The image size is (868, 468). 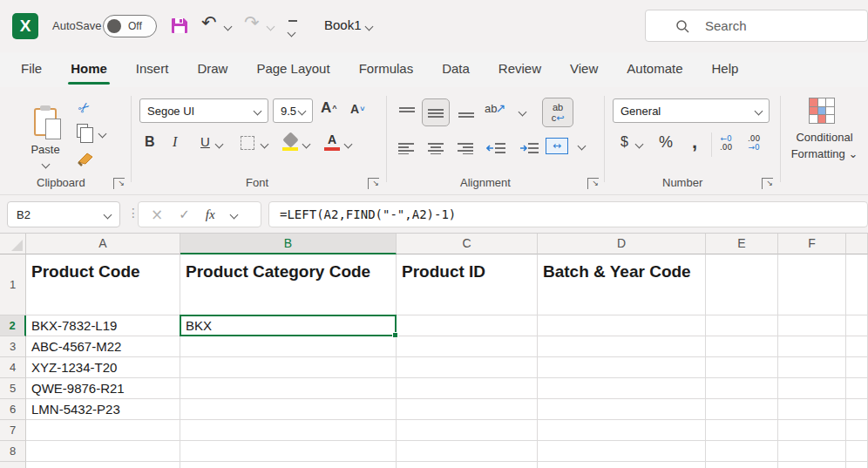 What do you see at coordinates (756, 26) in the screenshot?
I see `search-input: Search` at bounding box center [756, 26].